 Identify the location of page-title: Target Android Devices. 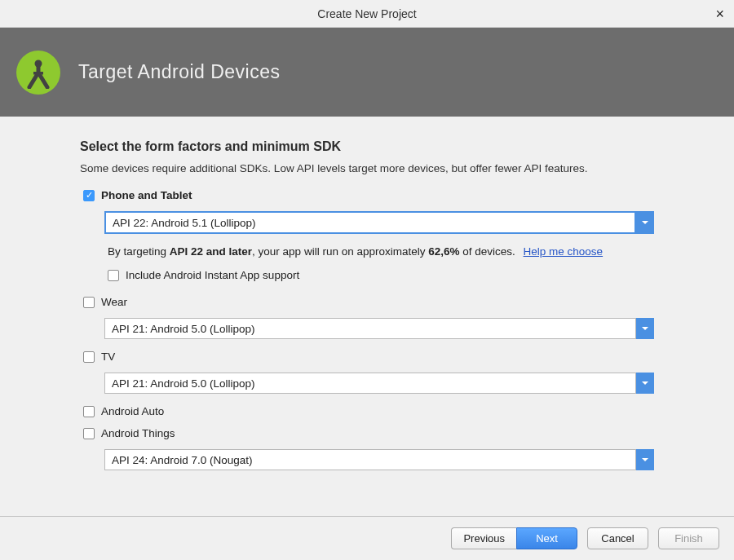
(179, 72).